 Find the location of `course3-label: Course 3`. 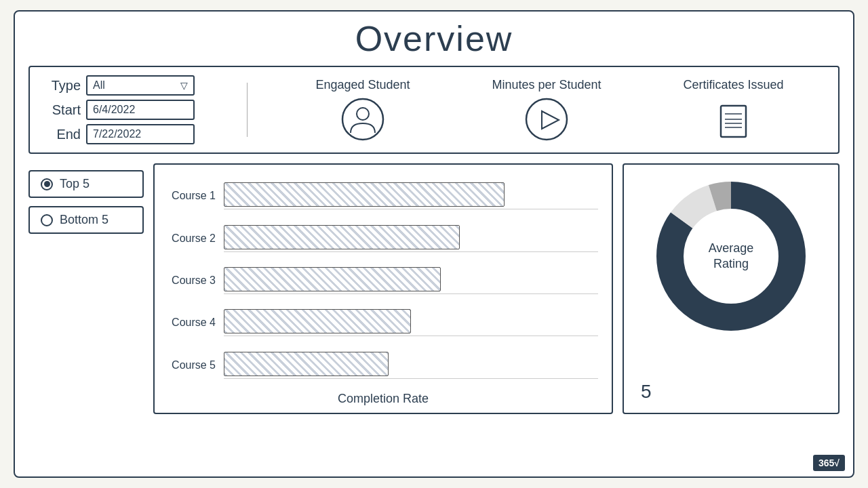

course3-label: Course 3 is located at coordinates (192, 281).